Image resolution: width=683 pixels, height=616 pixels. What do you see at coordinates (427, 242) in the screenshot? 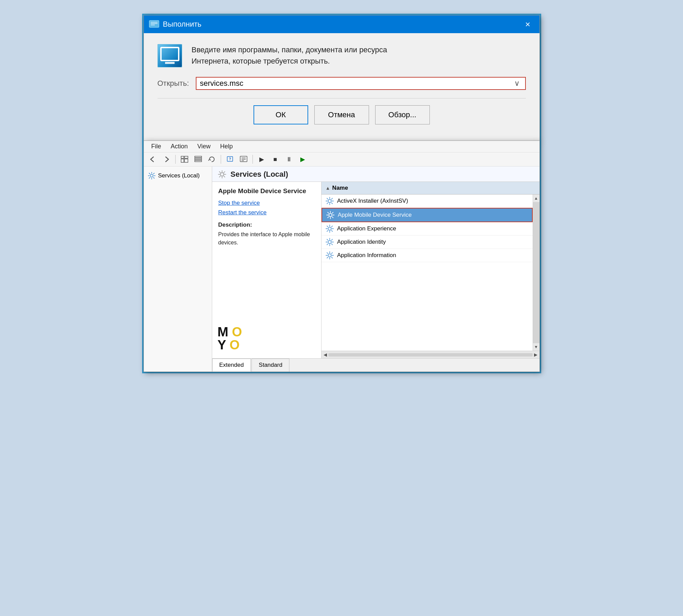
I see `table-row: Application Identity` at bounding box center [427, 242].